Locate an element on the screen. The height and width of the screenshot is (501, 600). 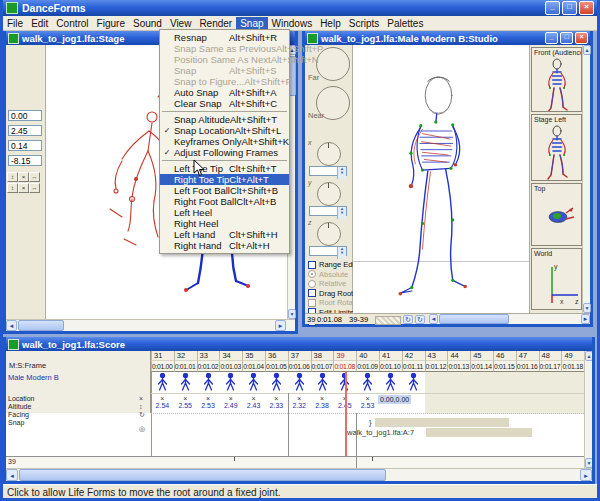
checkbox-icon is located at coordinates (312, 293).